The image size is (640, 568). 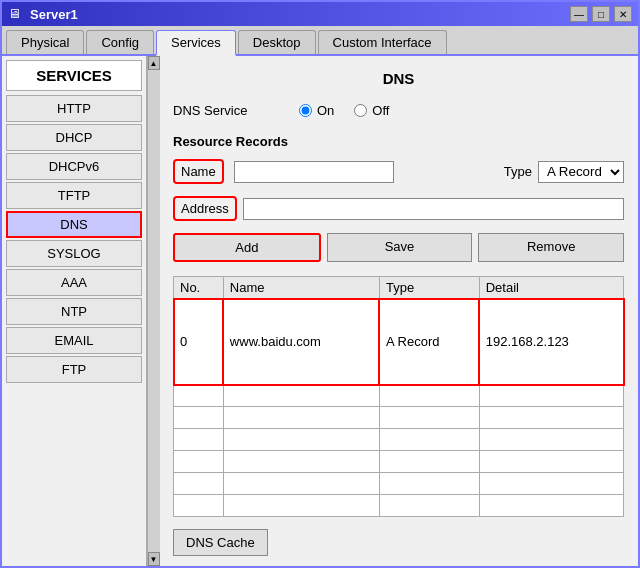 I want to click on app-icon: 🖥, so click(x=16, y=14).